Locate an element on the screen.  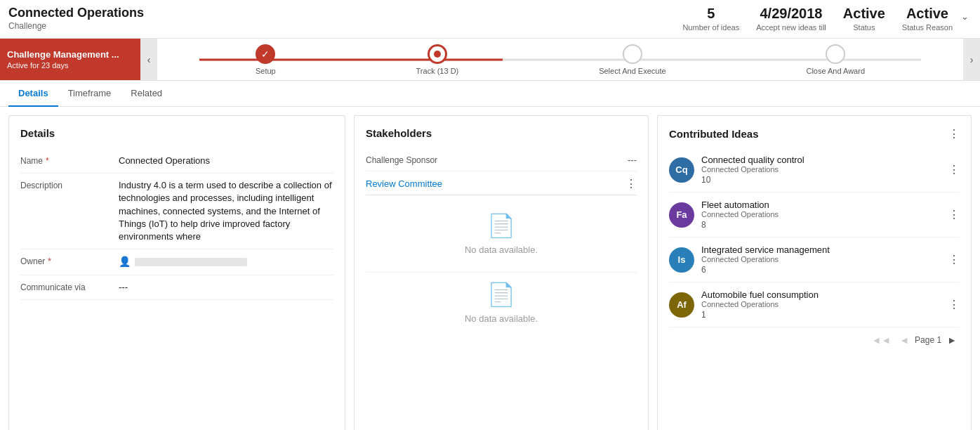
field-description: Description Industry 4.0 is a term used … is located at coordinates (177, 211).